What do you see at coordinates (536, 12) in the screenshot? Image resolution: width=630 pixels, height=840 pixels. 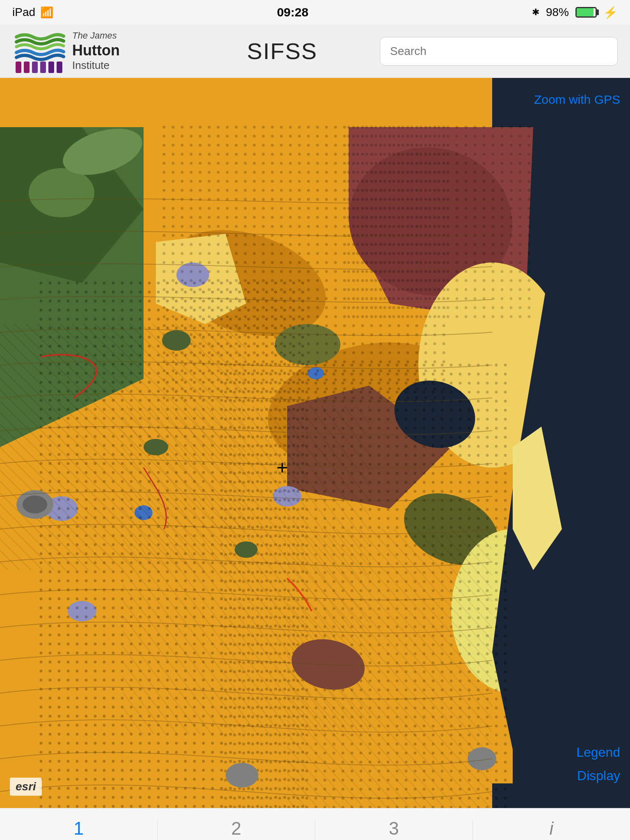 I see `bluetooth-icon: ✱` at bounding box center [536, 12].